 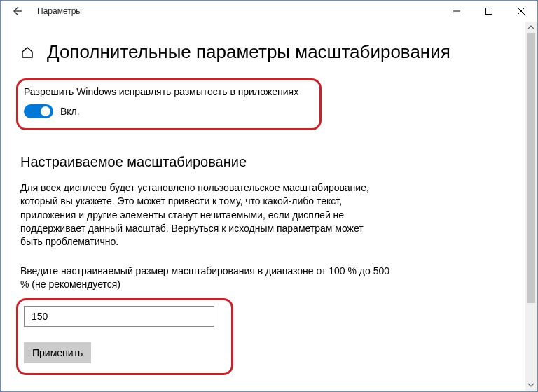 I want to click on scroll-up-button, so click(x=531, y=27).